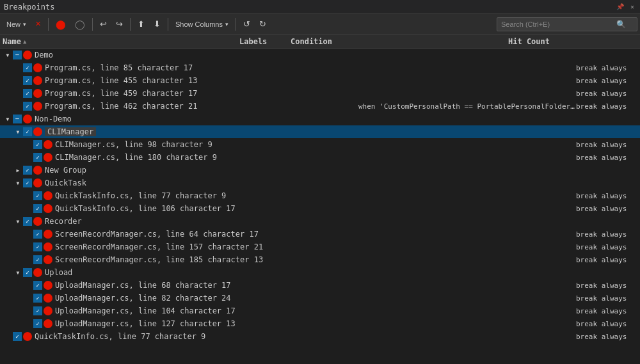  What do you see at coordinates (320, 209) in the screenshot?
I see `breakpoint-row: QuickTaskInfo.cs, line 106 character 17b…` at bounding box center [320, 209].